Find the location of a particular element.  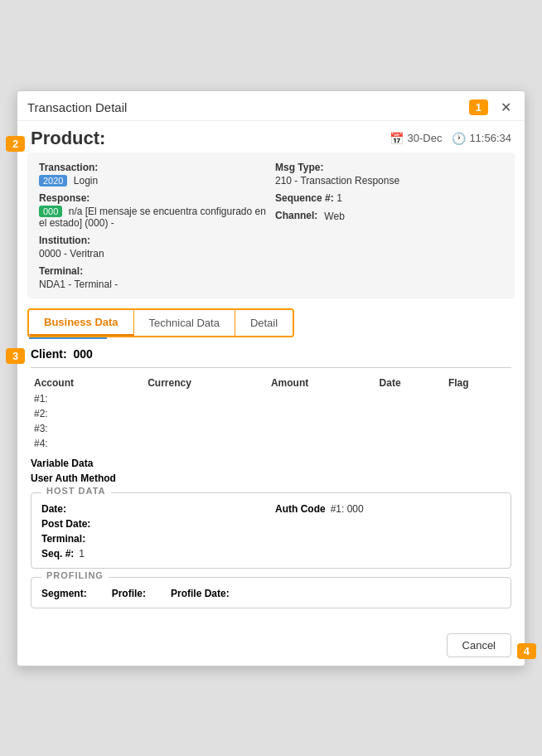

host-date-label: Date: is located at coordinates (54, 509).